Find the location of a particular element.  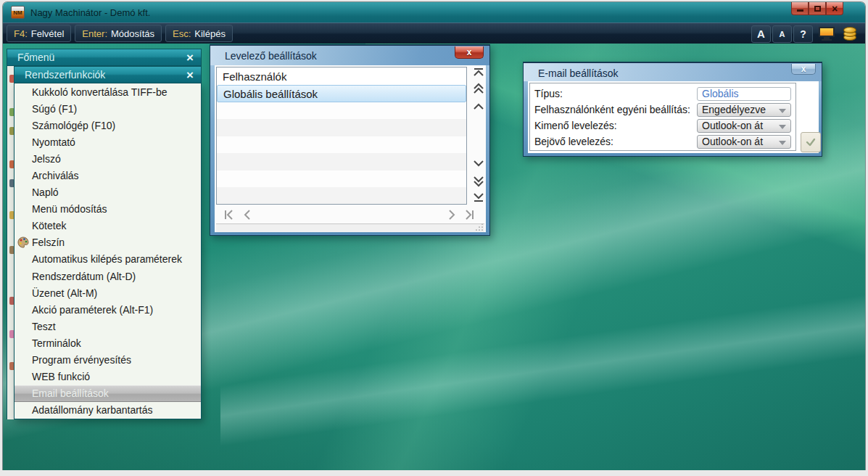

nav-next-button is located at coordinates (452, 215).